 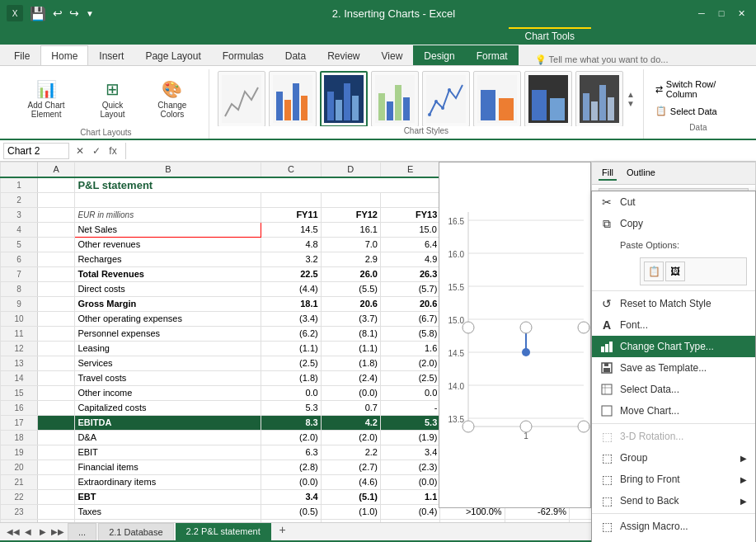 What do you see at coordinates (674, 325) in the screenshot?
I see `context-menu-font: A Font...` at bounding box center [674, 325].